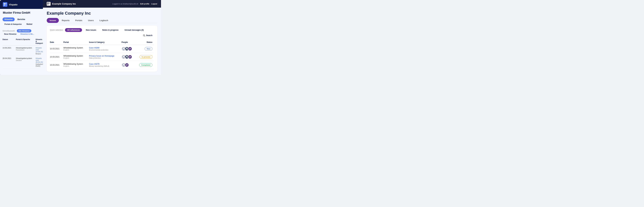 The height and width of the screenshot is (207, 644). I want to click on left-row1-portal: Hinweisgebersystem Französisch, so click(26, 49).